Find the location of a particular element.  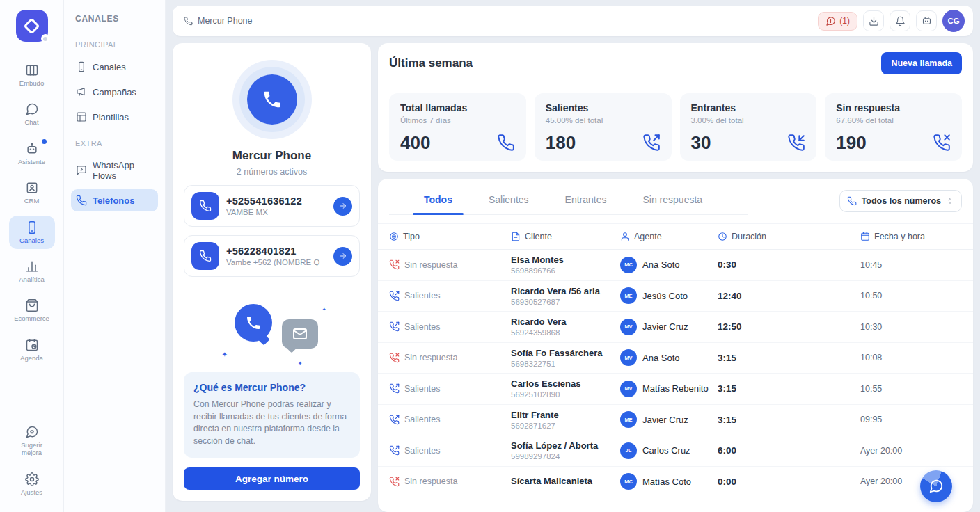

sidebar-item-ajustes: Ajustes is located at coordinates (32, 484).